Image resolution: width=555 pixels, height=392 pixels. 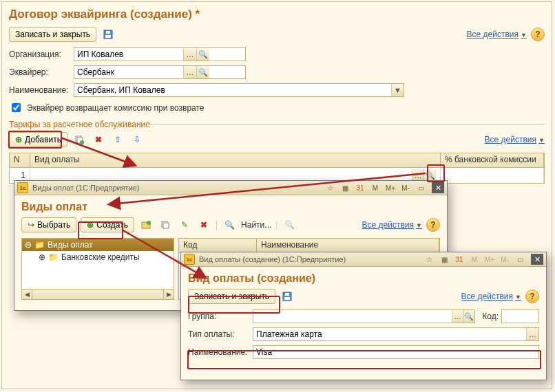 I want to click on new-group-icon, so click(x=146, y=225).